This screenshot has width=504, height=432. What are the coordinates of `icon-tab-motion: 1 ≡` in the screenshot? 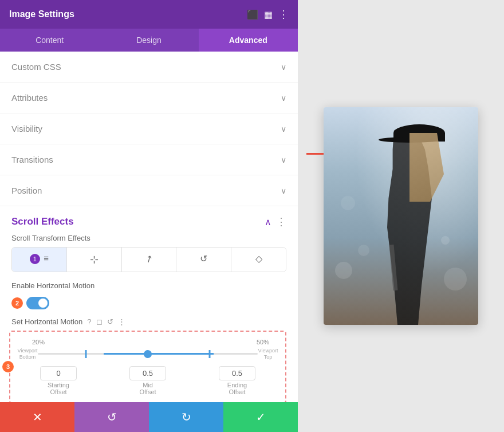 It's located at (40, 260).